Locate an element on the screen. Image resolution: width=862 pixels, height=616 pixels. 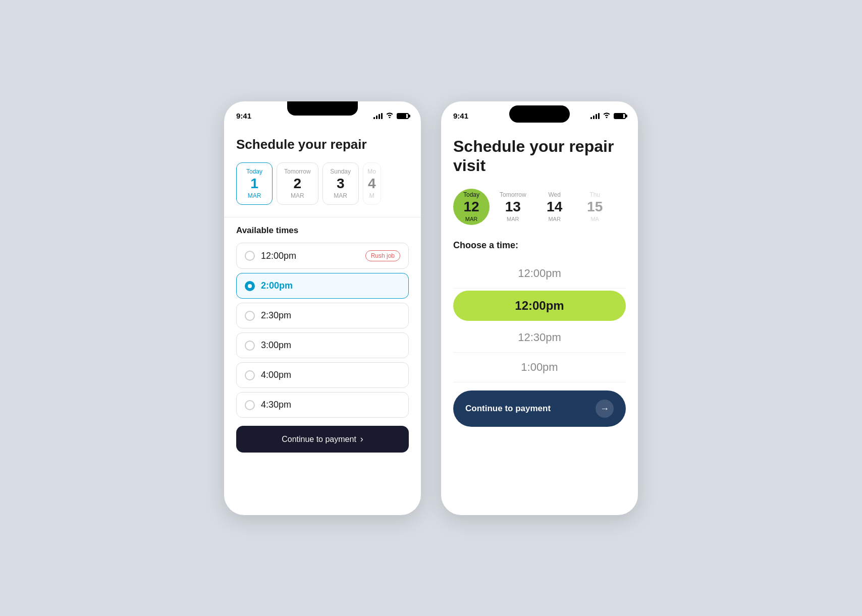
time-item-1200: 12:00pm Rush job is located at coordinates (322, 256).